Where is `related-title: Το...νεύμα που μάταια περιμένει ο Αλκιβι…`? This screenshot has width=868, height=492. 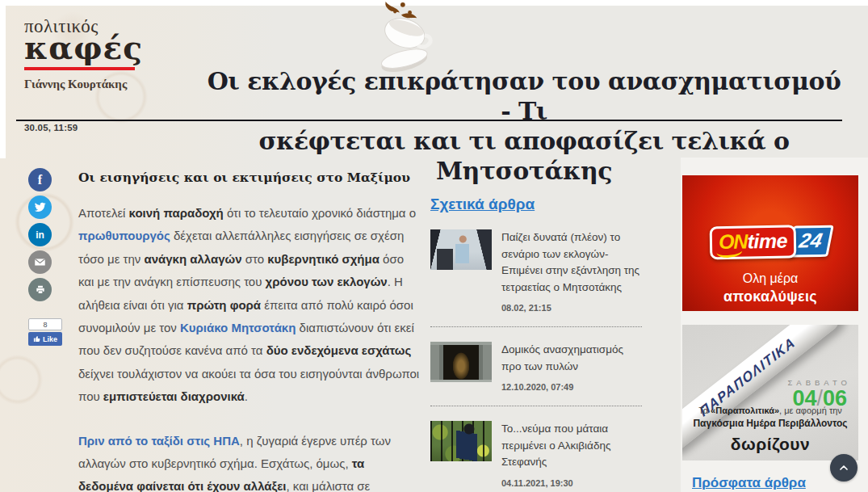
related-title: Το...νεύμα που μάταια περιμένει ο Αλκιβι… is located at coordinates (572, 446).